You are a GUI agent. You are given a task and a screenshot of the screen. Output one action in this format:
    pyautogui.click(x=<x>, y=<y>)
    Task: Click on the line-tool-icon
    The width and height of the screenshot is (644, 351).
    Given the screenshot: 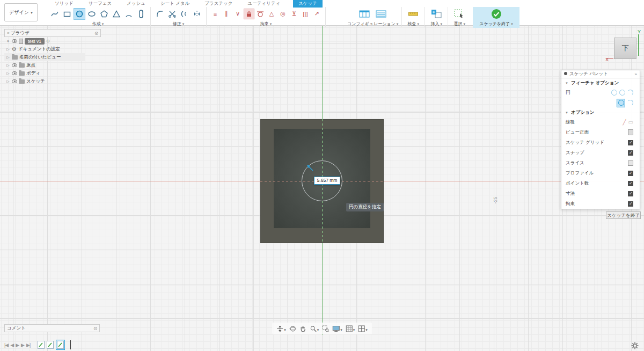 What is the action you would take?
    pyautogui.click(x=55, y=14)
    